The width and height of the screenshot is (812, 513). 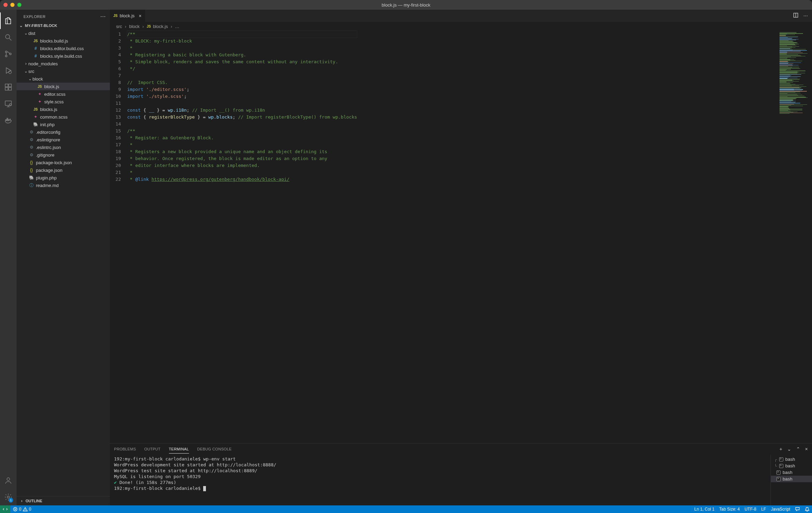 What do you see at coordinates (63, 178) in the screenshot?
I see `file-item: 🐘plugin.php` at bounding box center [63, 178].